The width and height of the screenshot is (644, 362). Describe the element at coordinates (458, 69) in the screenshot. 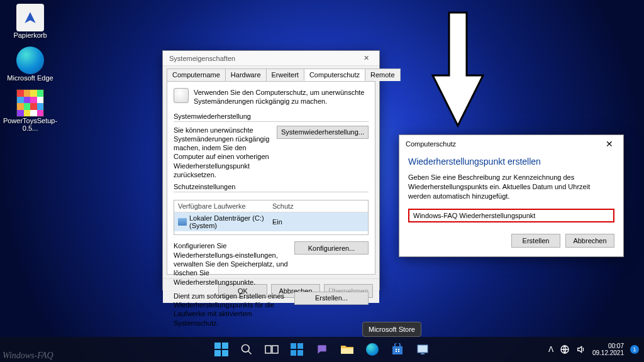

I see `cursor-arrow-annotation` at that location.